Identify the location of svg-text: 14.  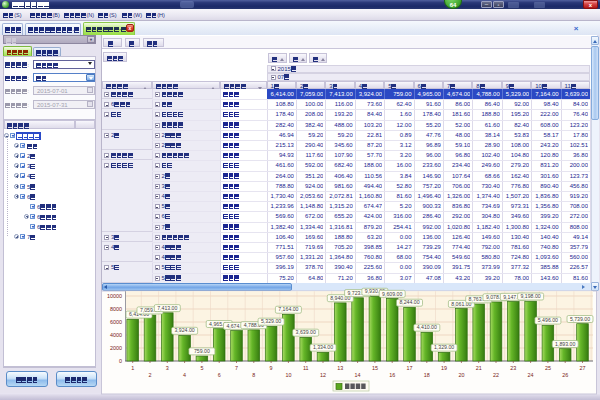
(358, 375).